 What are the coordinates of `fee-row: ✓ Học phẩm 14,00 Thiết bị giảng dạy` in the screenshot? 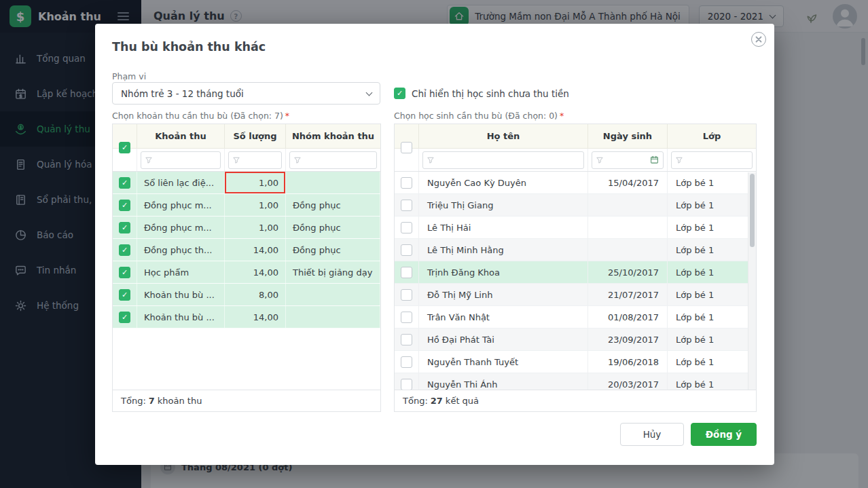 It's located at (247, 273).